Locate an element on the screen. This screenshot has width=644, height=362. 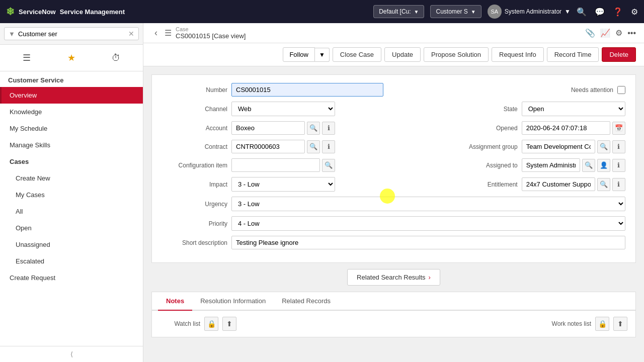
sliders-icon: ⚙ is located at coordinates (619, 33).